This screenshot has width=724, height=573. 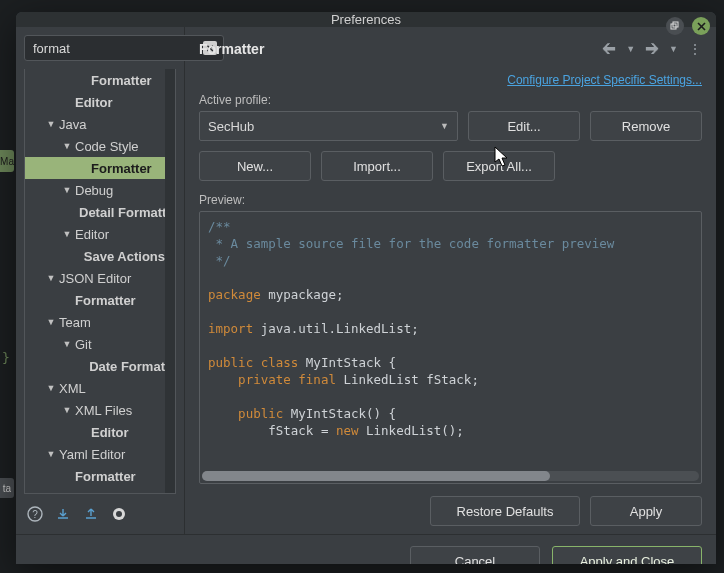 What do you see at coordinates (92, 454) in the screenshot?
I see `tree-item-label: Yaml Editor` at bounding box center [92, 454].